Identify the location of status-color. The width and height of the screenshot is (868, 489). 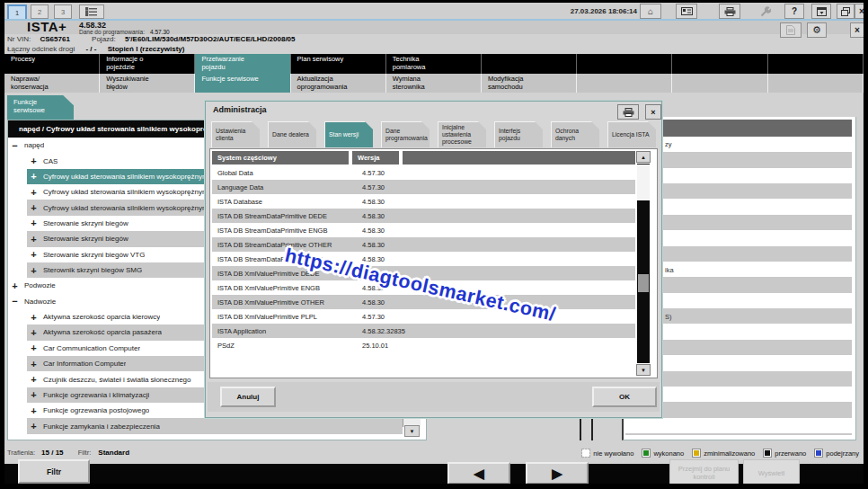
(819, 453).